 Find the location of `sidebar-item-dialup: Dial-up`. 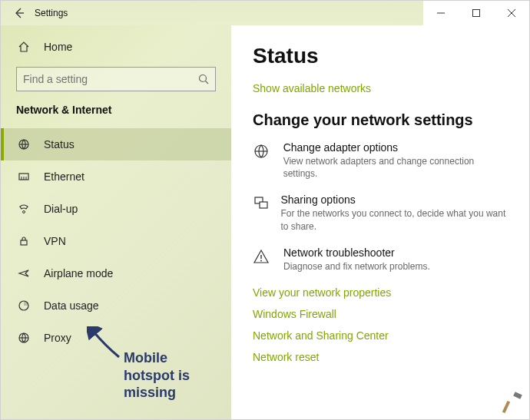

sidebar-item-dialup: Dial-up is located at coordinates (116, 209).